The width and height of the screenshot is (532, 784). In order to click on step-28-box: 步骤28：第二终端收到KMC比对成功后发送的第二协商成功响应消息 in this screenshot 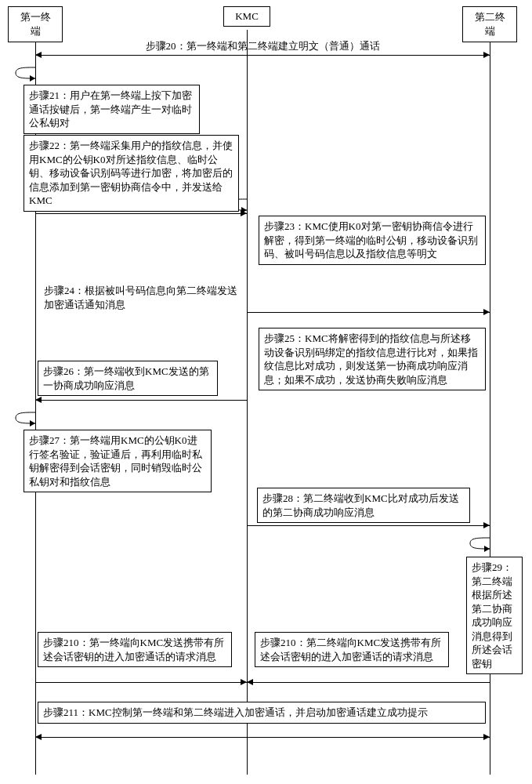, I will do `click(364, 505)`.